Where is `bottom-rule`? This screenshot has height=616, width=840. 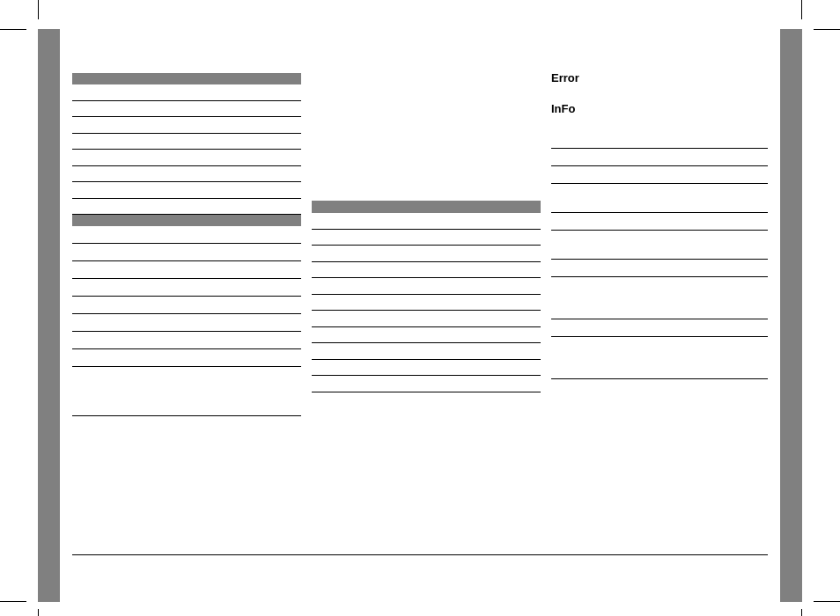 bottom-rule is located at coordinates (420, 554).